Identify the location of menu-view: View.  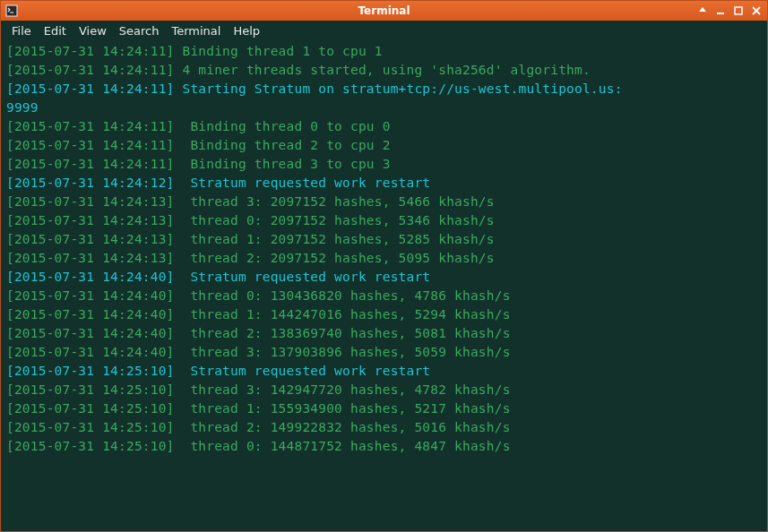
(93, 30).